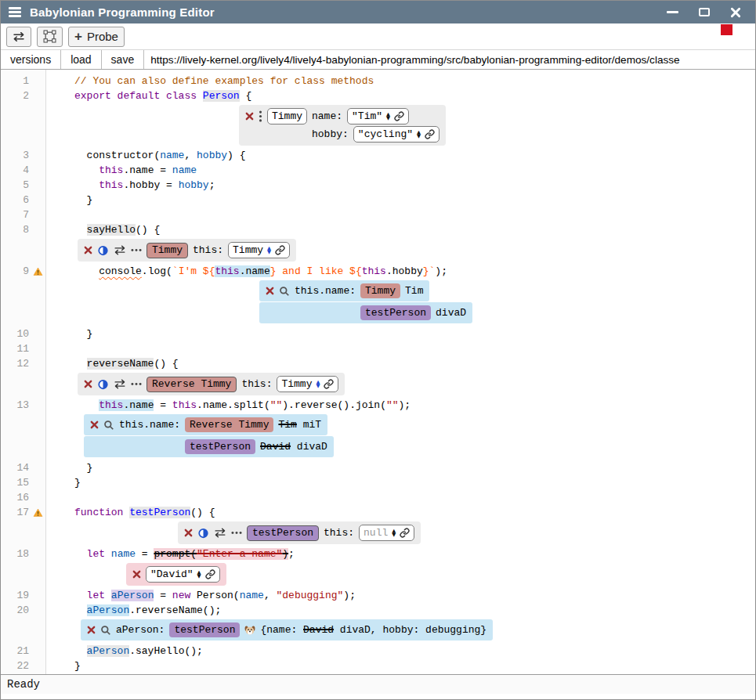 The image size is (756, 700). I want to click on gutter-cell: 3, so click(24, 155).